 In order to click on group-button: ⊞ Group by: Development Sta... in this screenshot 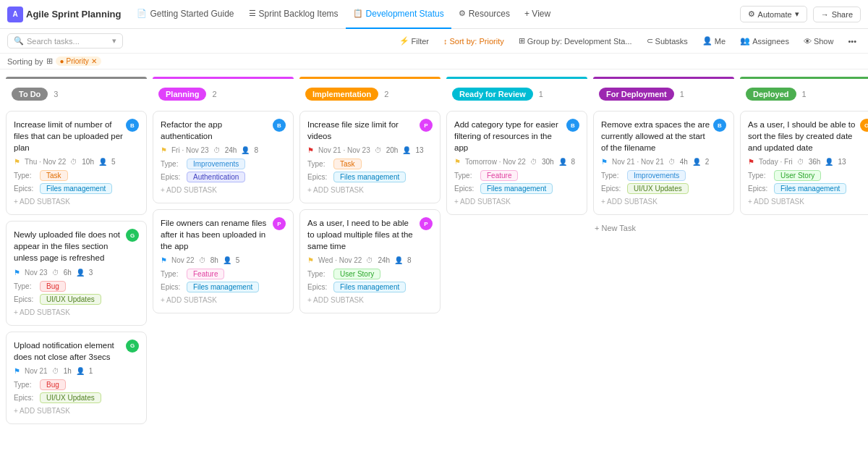, I will do `click(576, 41)`.